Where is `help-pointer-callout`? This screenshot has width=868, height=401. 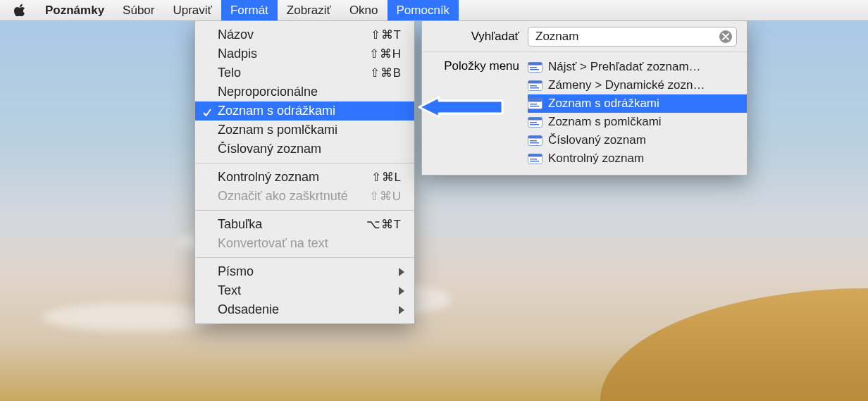
help-pointer-callout is located at coordinates (461, 107).